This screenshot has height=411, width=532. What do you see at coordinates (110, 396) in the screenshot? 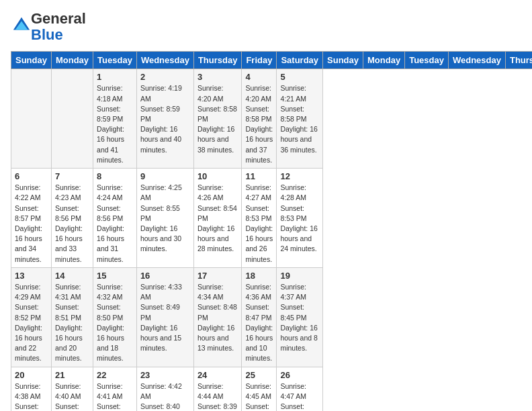
I see `day-info: Sunrise: 4:41 AMSunset: 8:42 PMDaylight:…` at bounding box center [110, 396].